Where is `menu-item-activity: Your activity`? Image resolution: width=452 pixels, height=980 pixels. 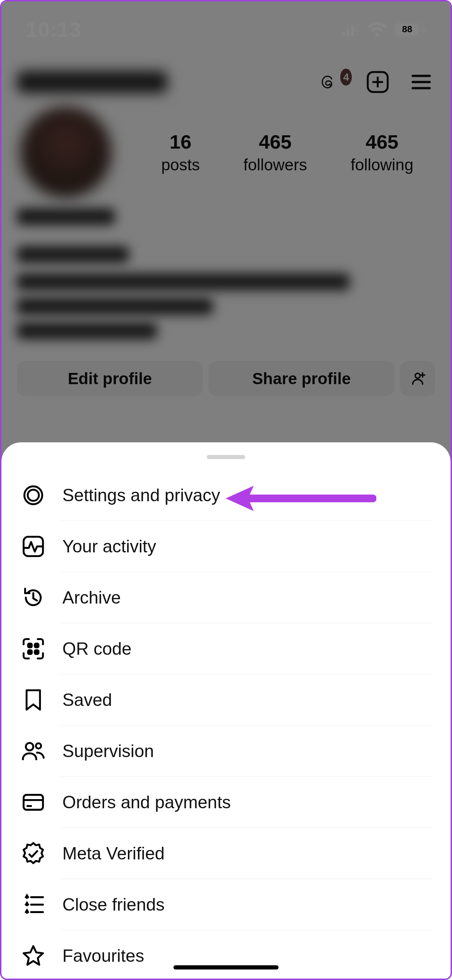
menu-item-activity: Your activity is located at coordinates (226, 546).